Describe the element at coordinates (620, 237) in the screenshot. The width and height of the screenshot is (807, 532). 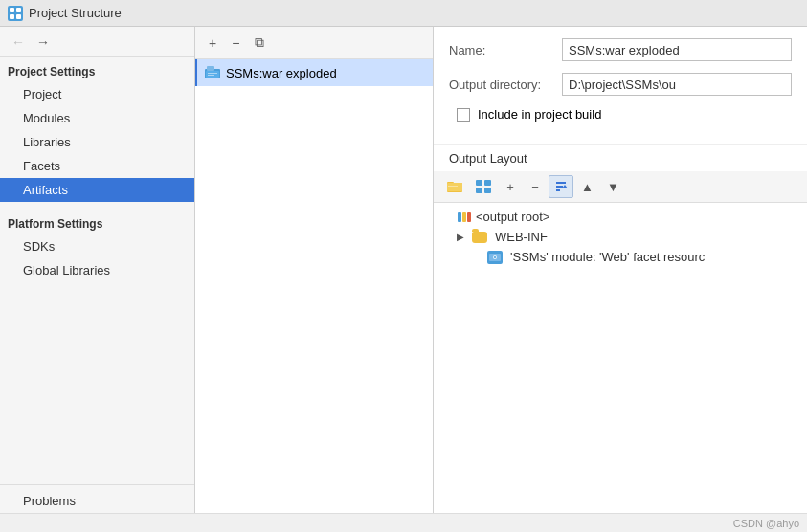
I see `tree-item-web-inf: ▶ WEB-INF` at that location.